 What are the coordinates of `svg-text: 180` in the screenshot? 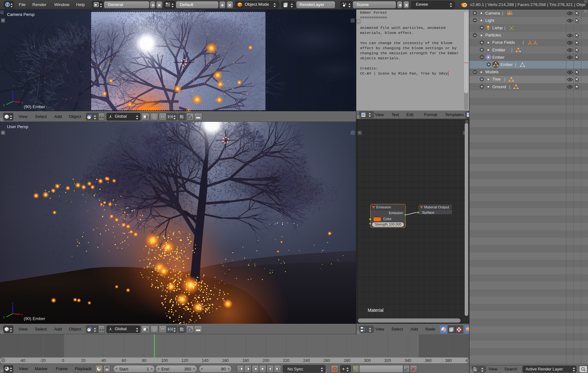 It's located at (246, 361).